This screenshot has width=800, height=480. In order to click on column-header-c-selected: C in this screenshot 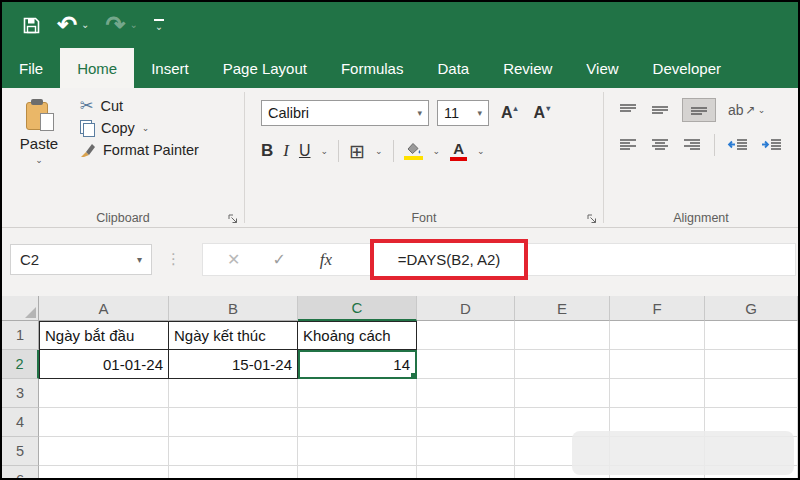, I will do `click(358, 308)`.